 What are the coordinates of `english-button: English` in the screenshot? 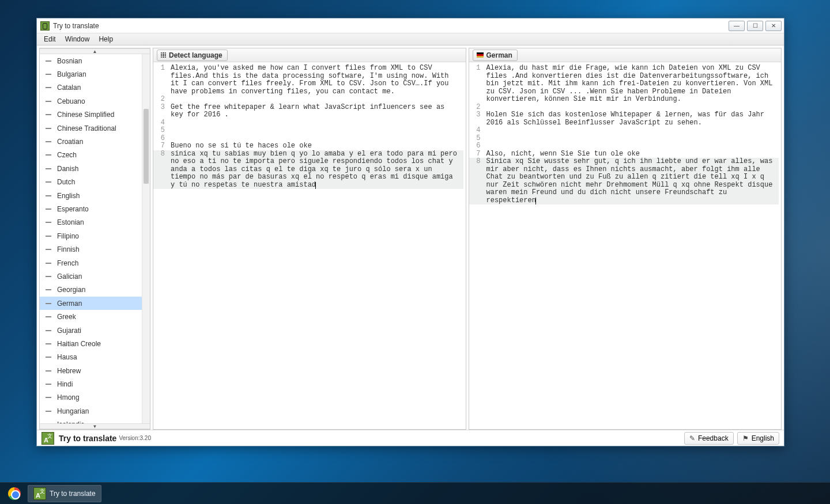 It's located at (759, 438).